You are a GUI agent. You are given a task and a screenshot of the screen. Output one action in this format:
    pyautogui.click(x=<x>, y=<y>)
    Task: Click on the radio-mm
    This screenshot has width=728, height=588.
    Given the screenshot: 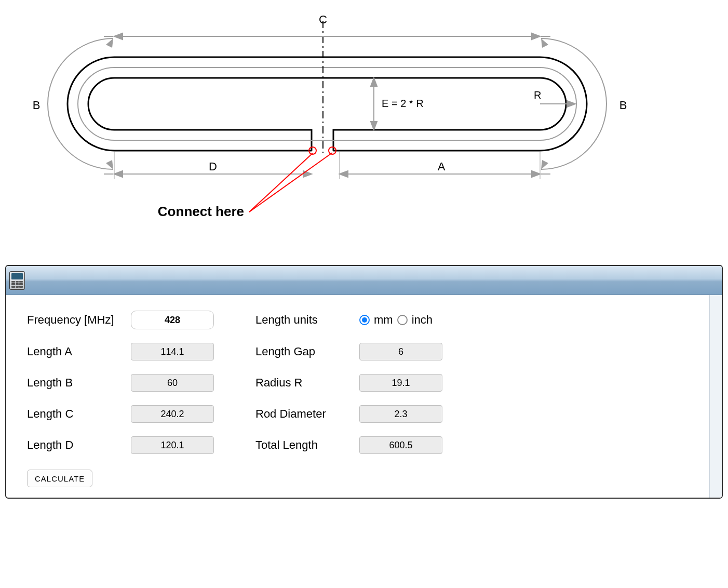 What is the action you would take?
    pyautogui.click(x=365, y=320)
    